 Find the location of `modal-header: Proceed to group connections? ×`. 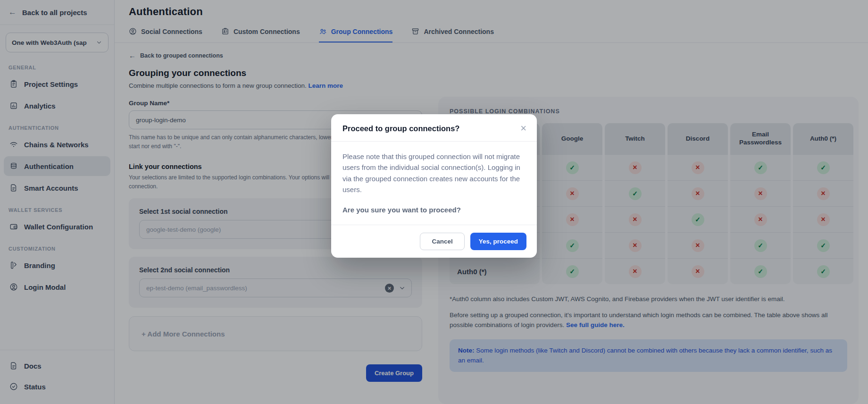

modal-header: Proceed to group connections? × is located at coordinates (434, 127).